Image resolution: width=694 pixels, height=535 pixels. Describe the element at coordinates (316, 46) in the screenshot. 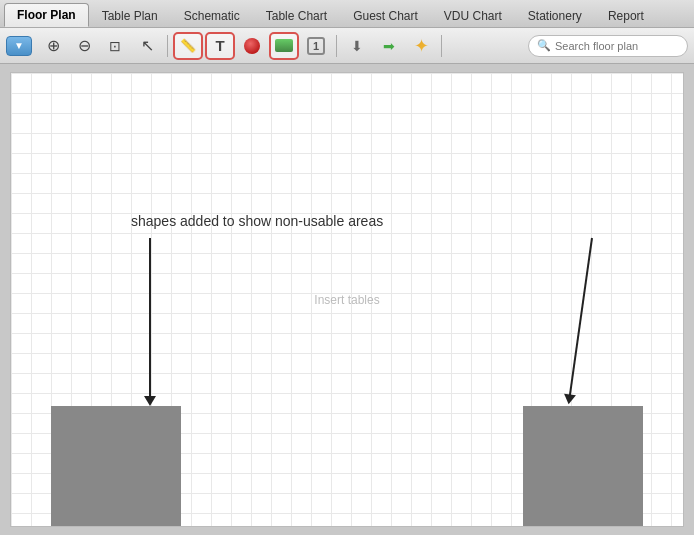

I see `number-icon: 1` at that location.